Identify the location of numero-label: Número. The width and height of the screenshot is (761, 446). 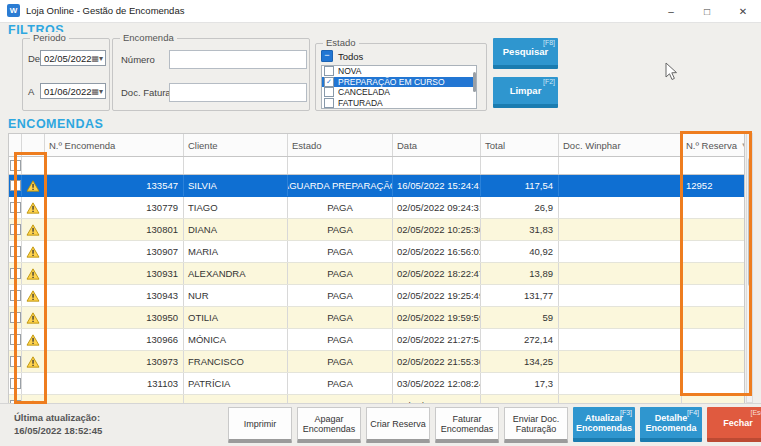
(138, 60).